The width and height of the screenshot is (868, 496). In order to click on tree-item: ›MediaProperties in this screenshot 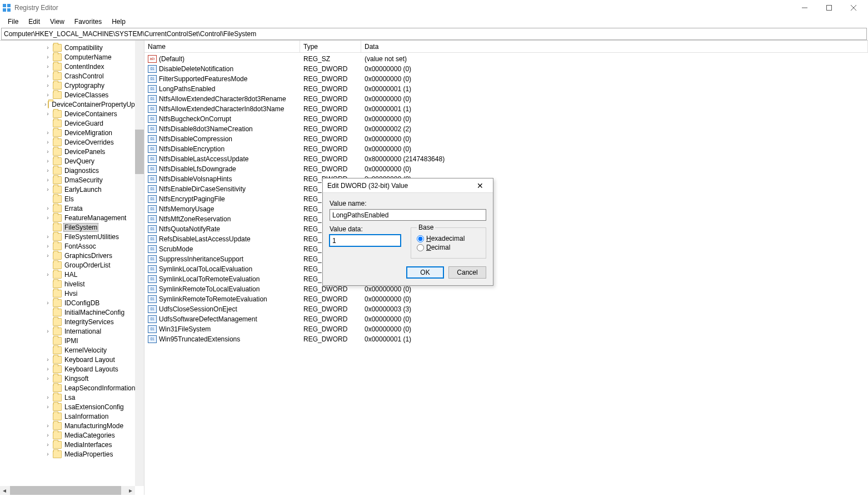, I will do `click(72, 454)`.